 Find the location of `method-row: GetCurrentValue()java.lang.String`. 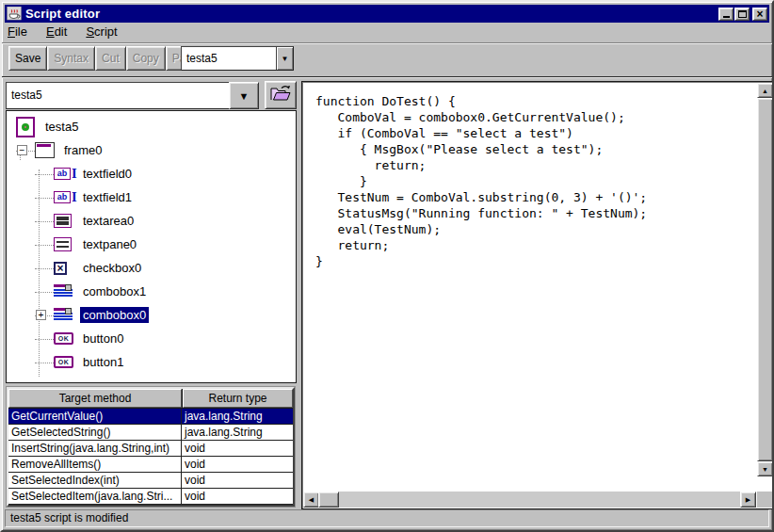

method-row: GetCurrentValue()java.lang.String is located at coordinates (151, 416).